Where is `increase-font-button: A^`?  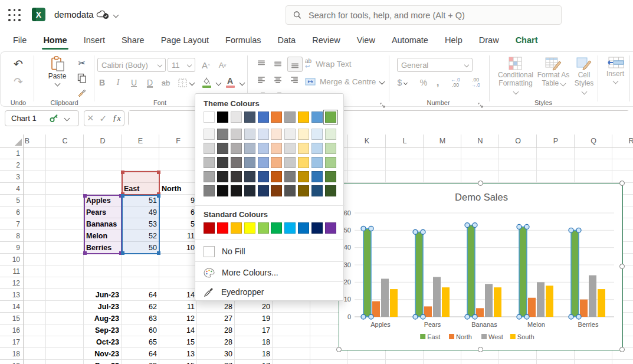 increase-font-button: A^ is located at coordinates (206, 65).